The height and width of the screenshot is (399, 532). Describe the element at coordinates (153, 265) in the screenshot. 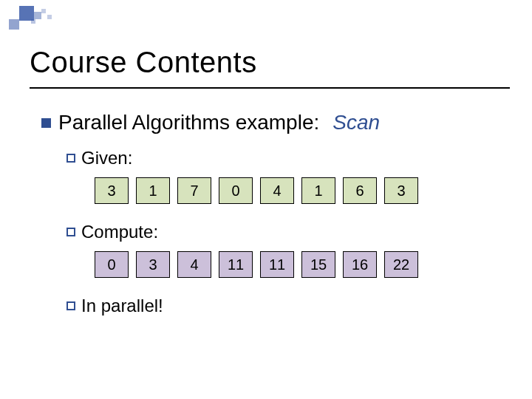

I see `compute-cell: 3` at that location.